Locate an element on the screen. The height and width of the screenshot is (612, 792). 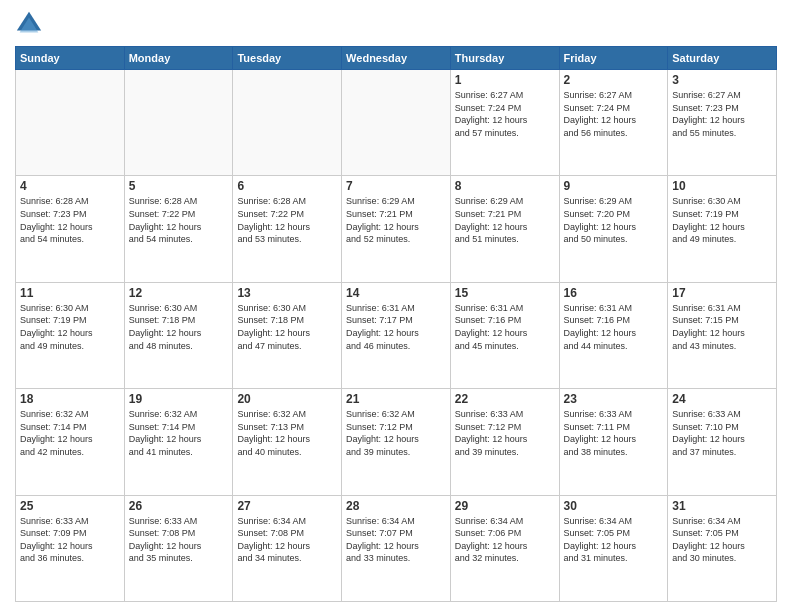
calendar-cell: 24Sunrise: 6:33 AM Sunset: 7:10 PM Dayli… is located at coordinates (722, 442).